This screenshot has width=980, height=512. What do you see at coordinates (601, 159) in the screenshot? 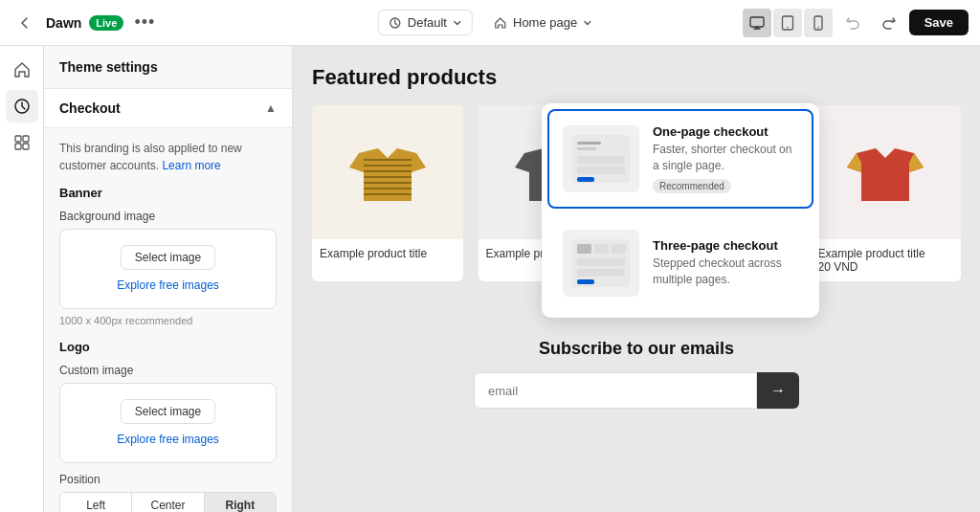
I see `one-page-checkout-icon` at bounding box center [601, 159].